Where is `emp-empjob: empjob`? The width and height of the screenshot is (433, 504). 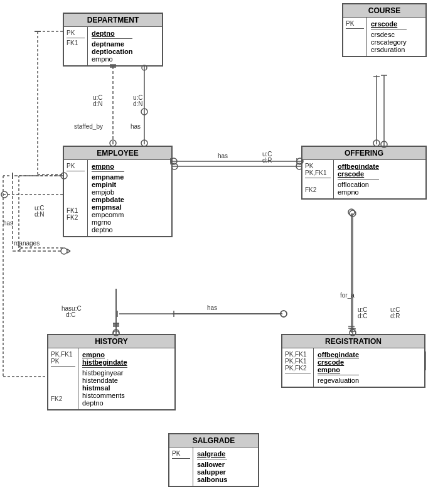
emp-empjob: empjob is located at coordinates (108, 192).